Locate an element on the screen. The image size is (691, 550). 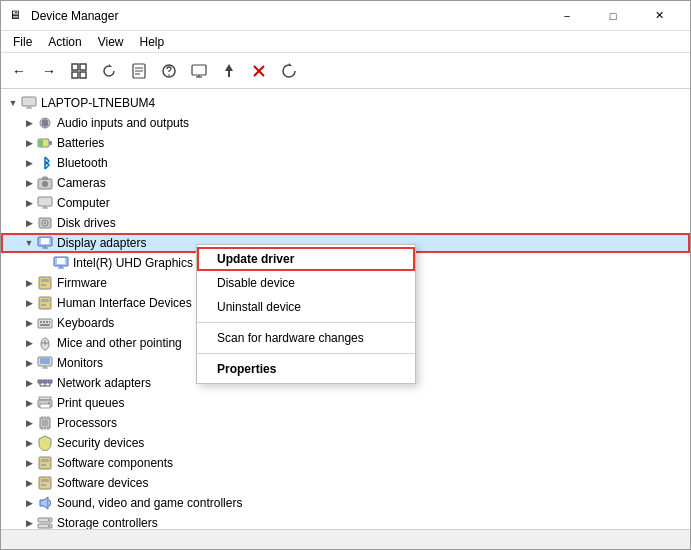
firmware-icon is located at coordinates (45, 283).